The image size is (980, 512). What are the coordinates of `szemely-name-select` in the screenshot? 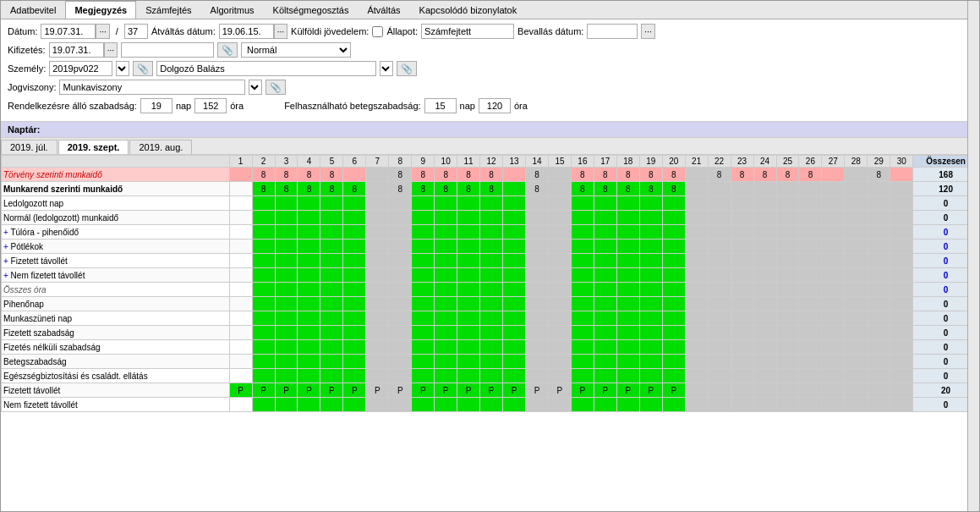 It's located at (386, 69).